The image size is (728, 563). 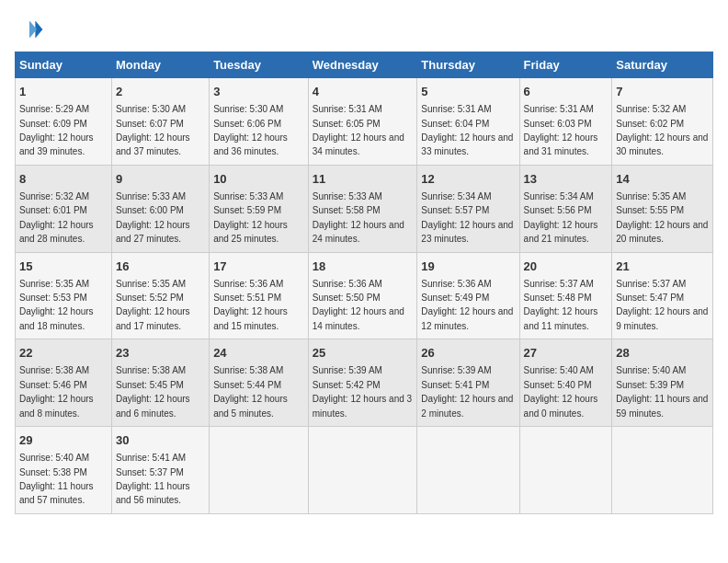 I want to click on day-number: 15, so click(x=63, y=267).